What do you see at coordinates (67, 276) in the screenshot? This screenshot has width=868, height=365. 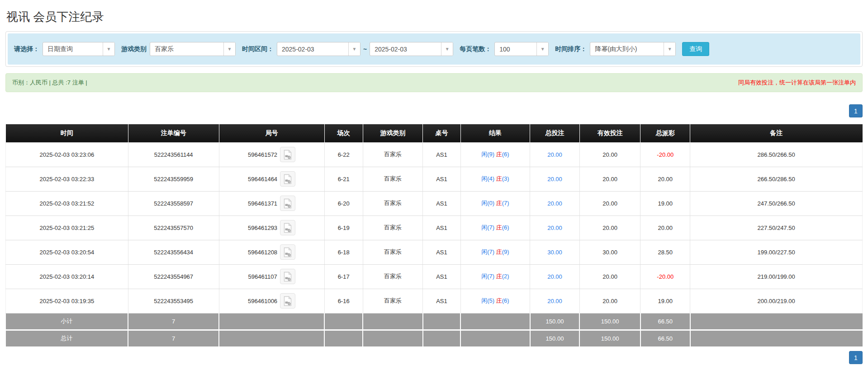 I see `cell-time: 2025-02-03 03:20:14` at bounding box center [67, 276].